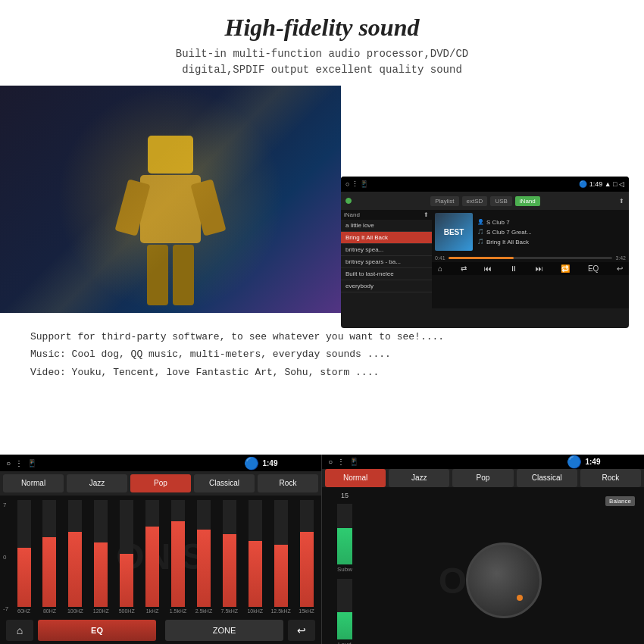 The image size is (644, 644). I want to click on player-expand-icon: ⬆, so click(621, 202).